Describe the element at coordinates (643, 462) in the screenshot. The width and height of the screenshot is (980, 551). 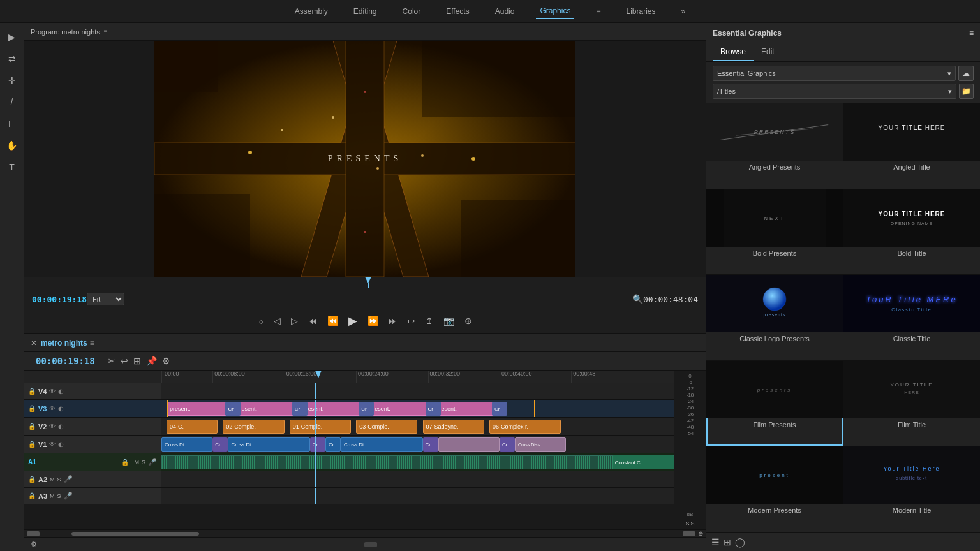
I see `a1-constant: Constant C` at that location.